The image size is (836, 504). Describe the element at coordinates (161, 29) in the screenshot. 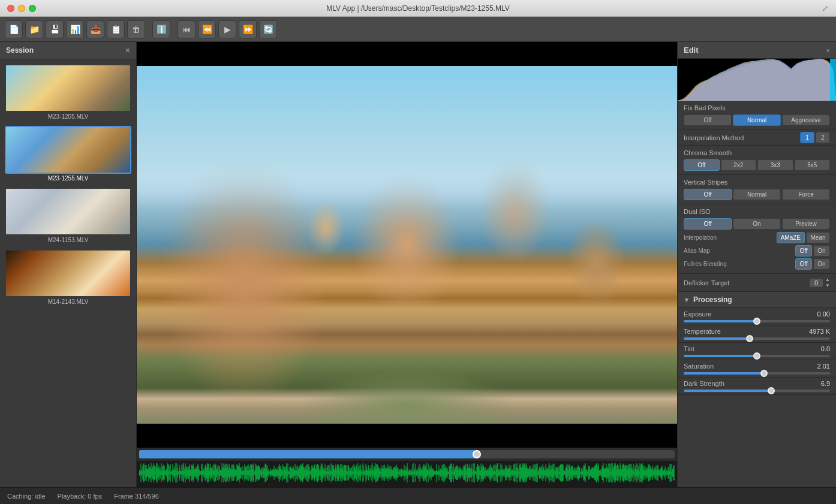

I see `info-button: ℹ️` at that location.